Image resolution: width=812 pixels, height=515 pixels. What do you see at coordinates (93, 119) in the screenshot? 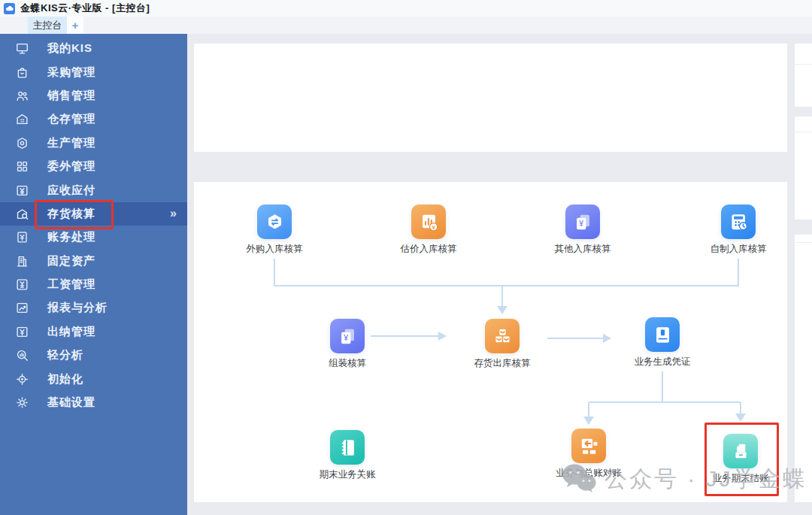
I see `sidebar-item-warehouse-management: 仓存管理` at bounding box center [93, 119].